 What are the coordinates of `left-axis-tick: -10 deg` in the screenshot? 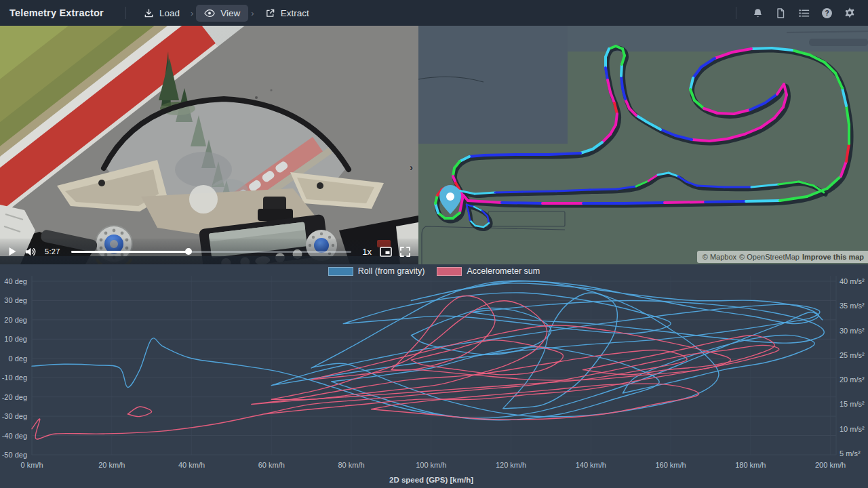 It's located at (15, 378).